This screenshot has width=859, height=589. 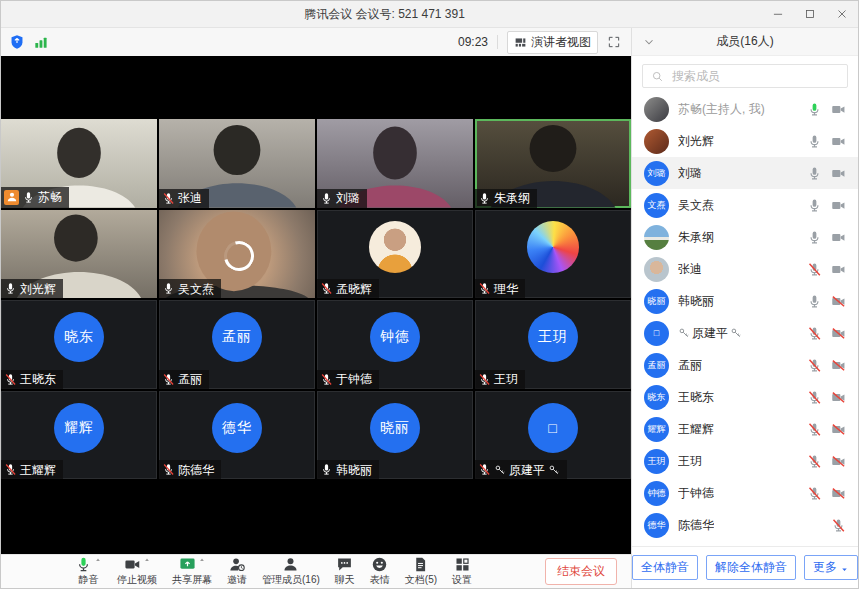 What do you see at coordinates (581, 572) in the screenshot?
I see `end-meeting-button: 结束会议` at bounding box center [581, 572].